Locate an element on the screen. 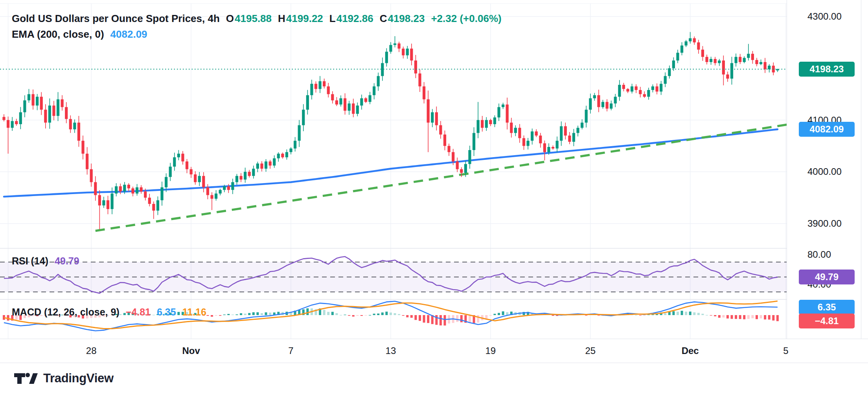  price-badge: 4082.09 is located at coordinates (827, 129).